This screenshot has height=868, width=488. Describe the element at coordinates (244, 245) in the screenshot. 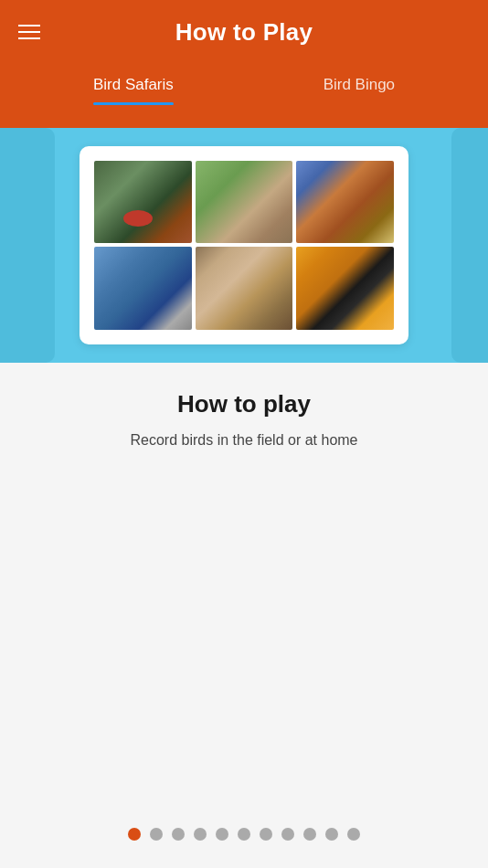

I see `bird-photo-grid` at that location.